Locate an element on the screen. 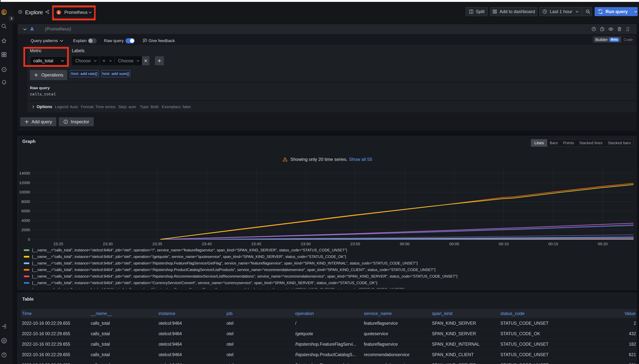  svg-text: 8000 is located at coordinates (26, 202).